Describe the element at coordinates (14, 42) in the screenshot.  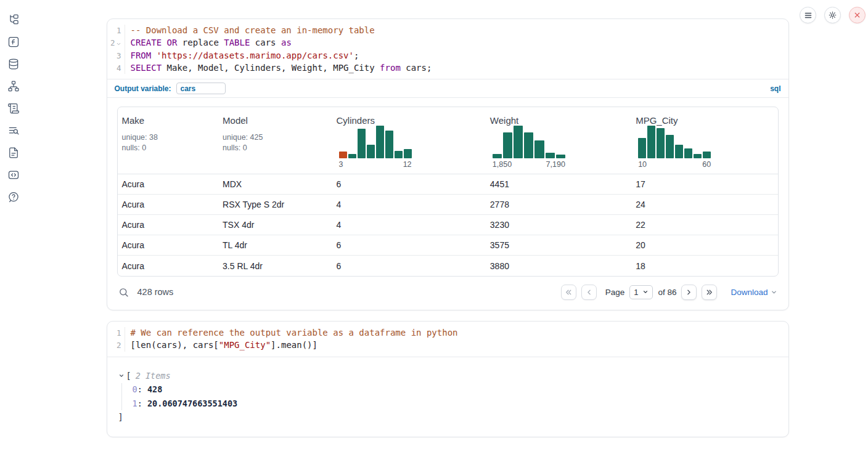
I see `function-icon` at that location.